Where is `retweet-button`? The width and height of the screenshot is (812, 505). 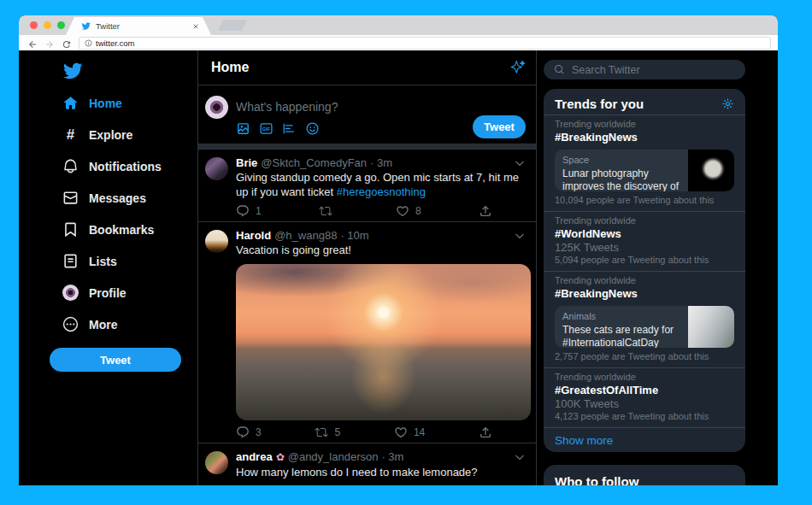 retweet-button is located at coordinates (328, 211).